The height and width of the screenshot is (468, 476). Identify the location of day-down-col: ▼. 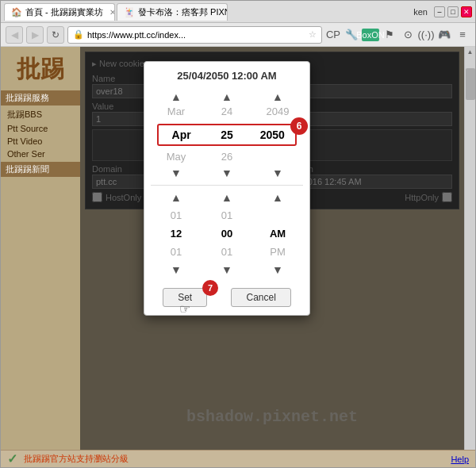
(227, 173).